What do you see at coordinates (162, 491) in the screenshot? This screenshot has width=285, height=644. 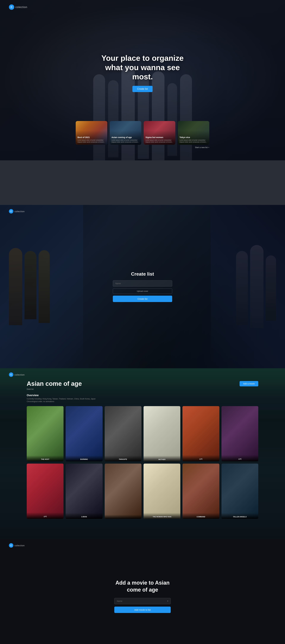 I see `movie-poster-10: THE WOMAN WHO RAN` at bounding box center [162, 491].